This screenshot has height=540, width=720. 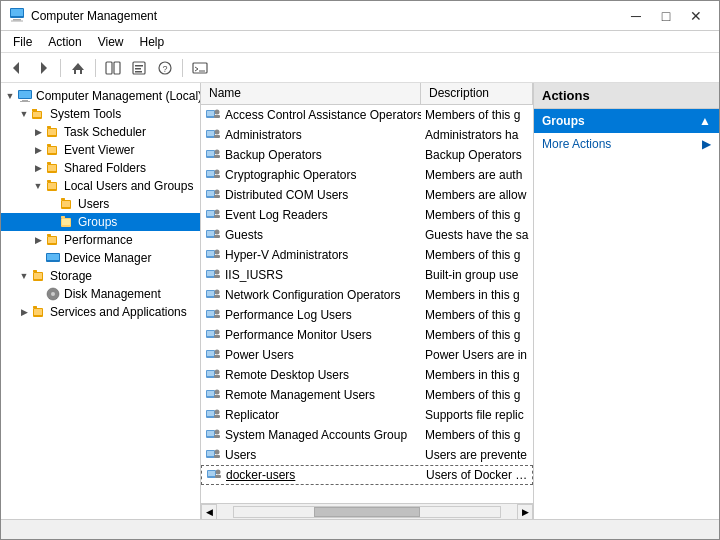 What do you see at coordinates (100, 294) in the screenshot?
I see `tree-item-disk-mgmt: ▶ Disk Management` at bounding box center [100, 294].